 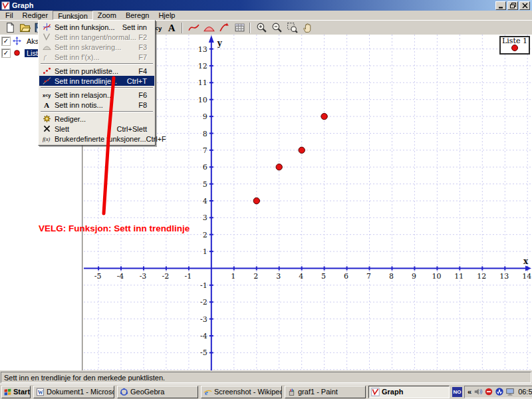 I want to click on taskbar-button-dokument1-microsoft: WDokument1 - Microsoft ..., so click(x=74, y=392).